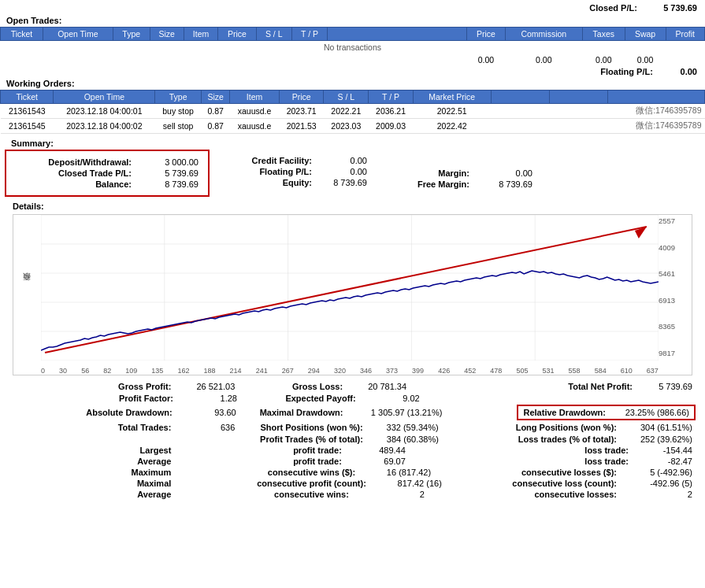  Describe the element at coordinates (564, 483) in the screenshot. I see `consec-loss-label: consecutive loss (count):` at that location.